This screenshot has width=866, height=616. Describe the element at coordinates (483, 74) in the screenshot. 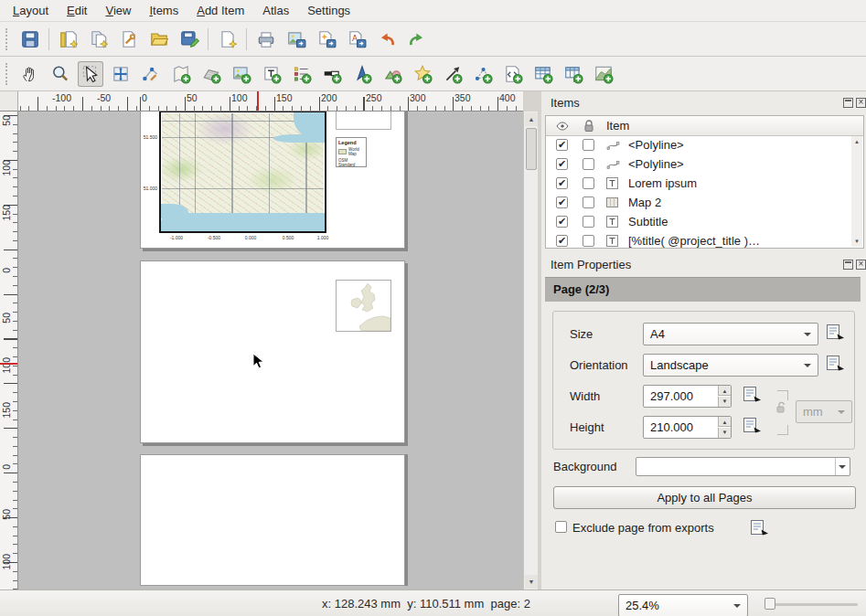

I see `add-node-item-button` at that location.